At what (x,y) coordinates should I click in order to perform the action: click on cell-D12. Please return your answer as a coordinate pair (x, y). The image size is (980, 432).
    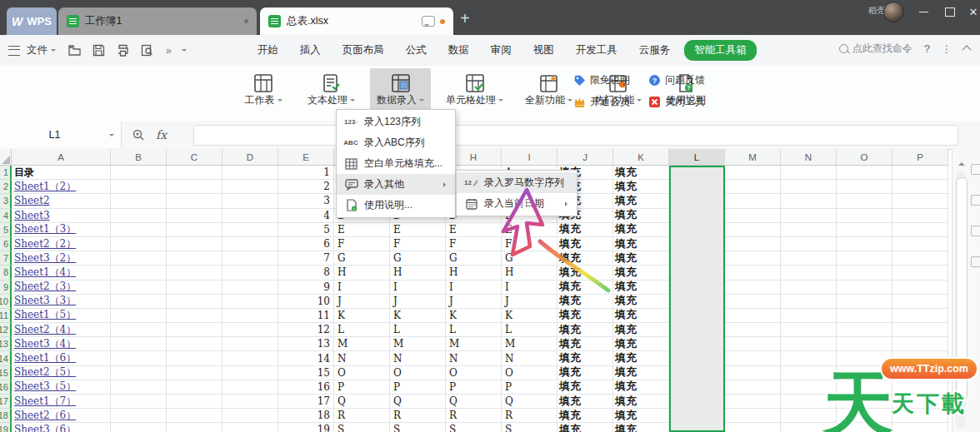
    Looking at the image, I should click on (250, 330).